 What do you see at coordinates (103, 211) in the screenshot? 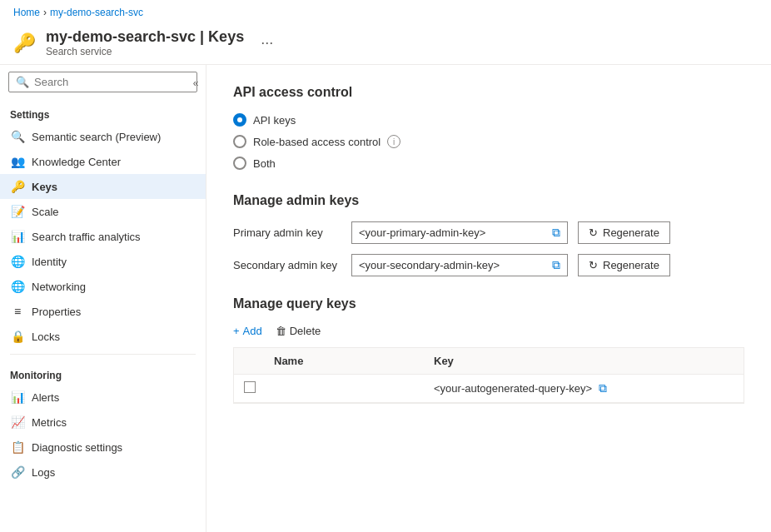
I see `sidebar-item-scale: 📝 Scale` at bounding box center [103, 211].